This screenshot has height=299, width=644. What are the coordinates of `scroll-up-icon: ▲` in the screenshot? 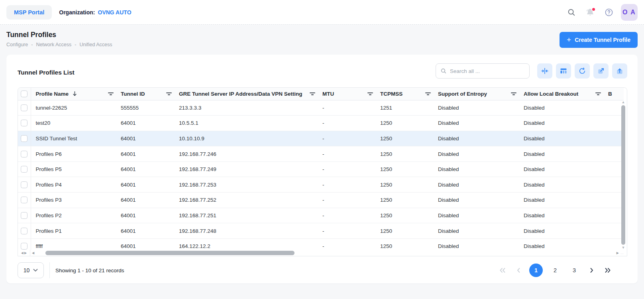 It's located at (623, 102).